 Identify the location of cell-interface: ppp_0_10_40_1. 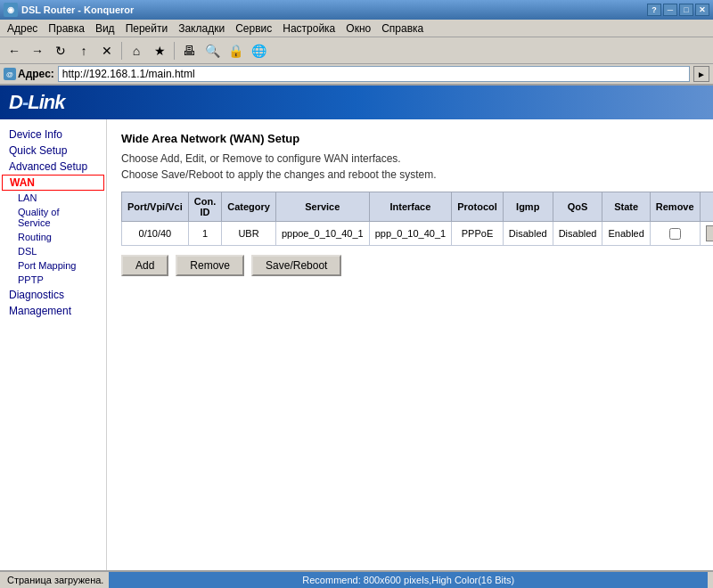
(410, 233).